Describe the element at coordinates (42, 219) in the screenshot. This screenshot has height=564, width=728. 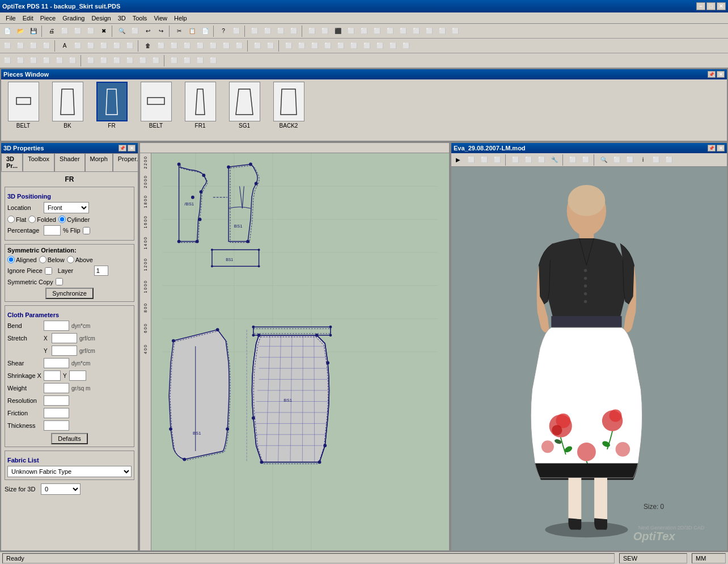
I see `folded-radio-label: Folded` at that location.